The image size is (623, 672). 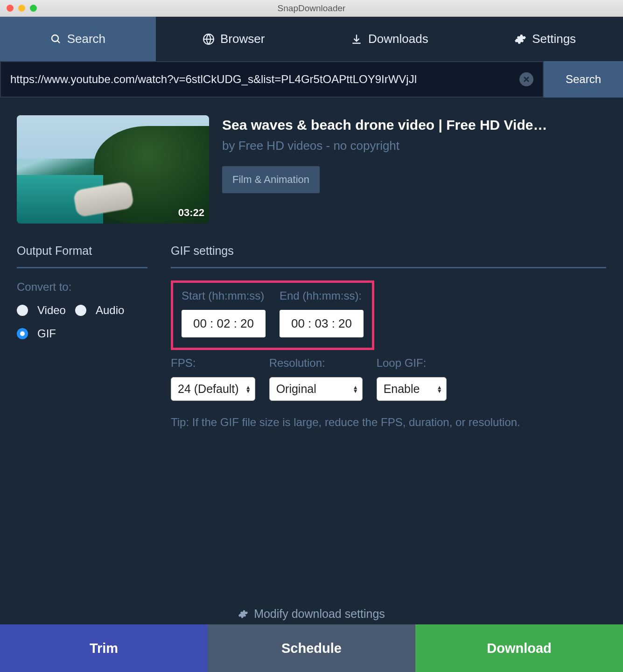 What do you see at coordinates (224, 324) in the screenshot?
I see `start-time-input` at bounding box center [224, 324].